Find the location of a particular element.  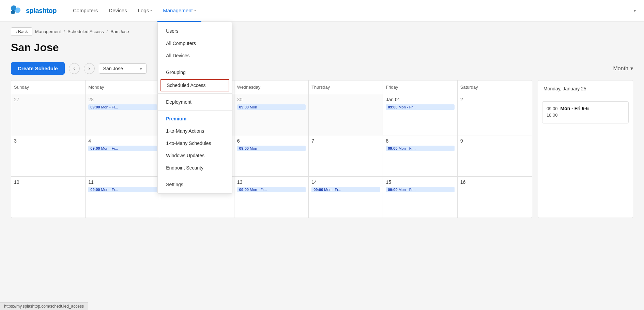

dropdown-windows-updates: Windows Updates is located at coordinates (195, 156).